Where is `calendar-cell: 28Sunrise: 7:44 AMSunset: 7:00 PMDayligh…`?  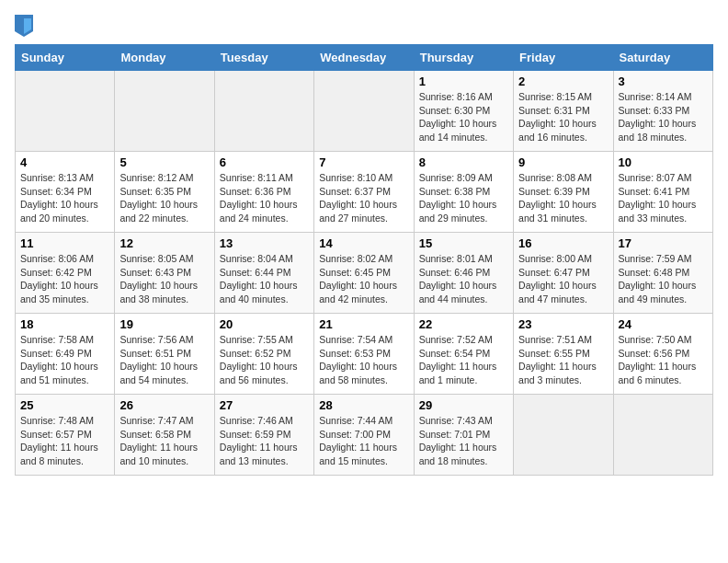
calendar-cell: 28Sunrise: 7:44 AMSunset: 7:00 PMDayligh… is located at coordinates (364, 435).